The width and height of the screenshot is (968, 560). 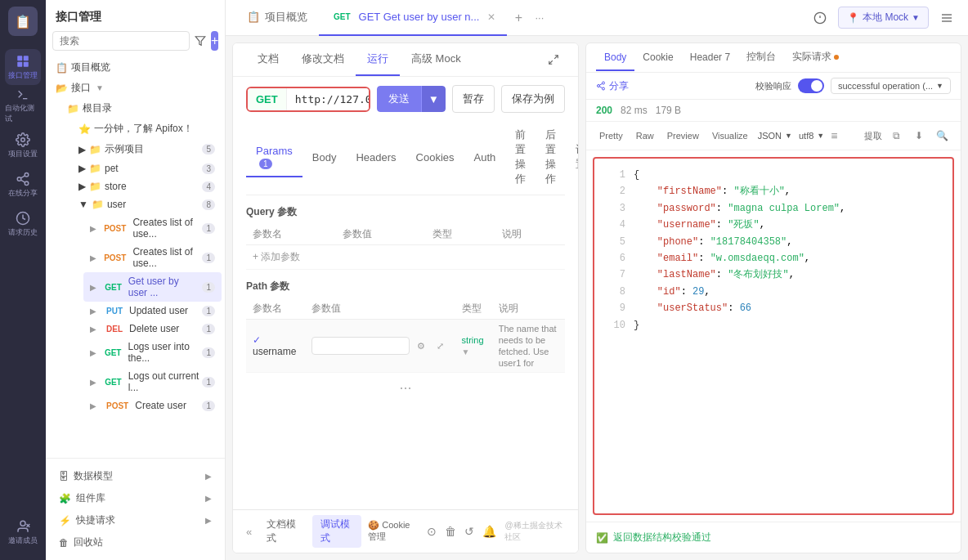 I want to click on tab-overview: 📋 项目概览, so click(x=277, y=18).